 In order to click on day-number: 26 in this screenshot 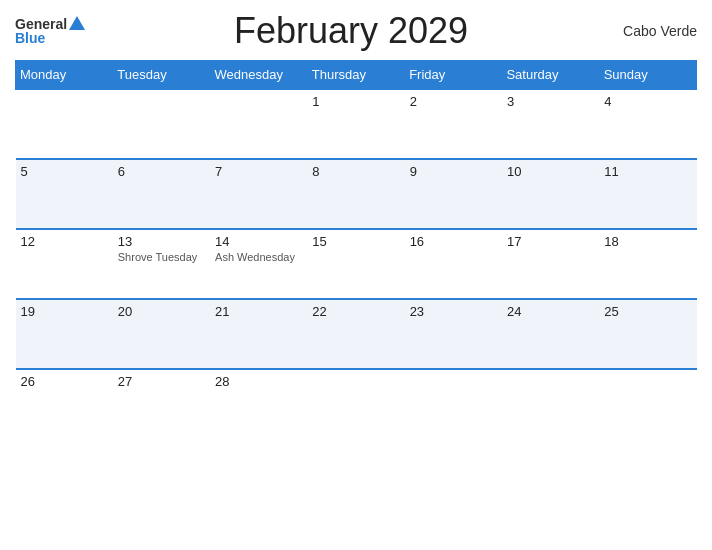, I will do `click(64, 382)`.